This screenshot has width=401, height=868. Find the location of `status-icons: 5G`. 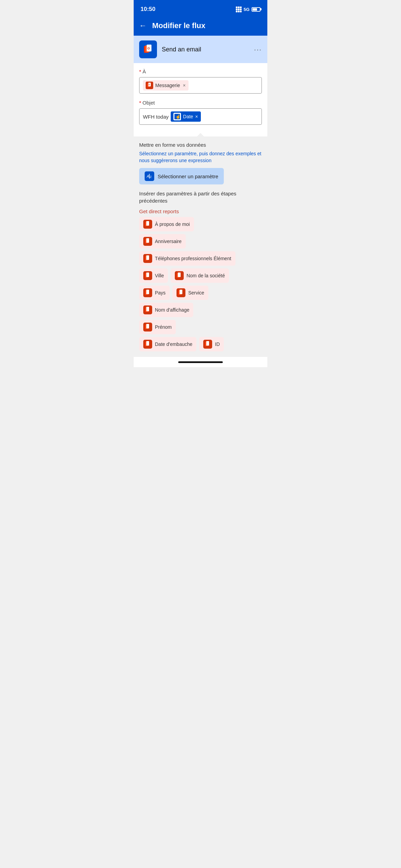

status-icons: 5G is located at coordinates (248, 10).